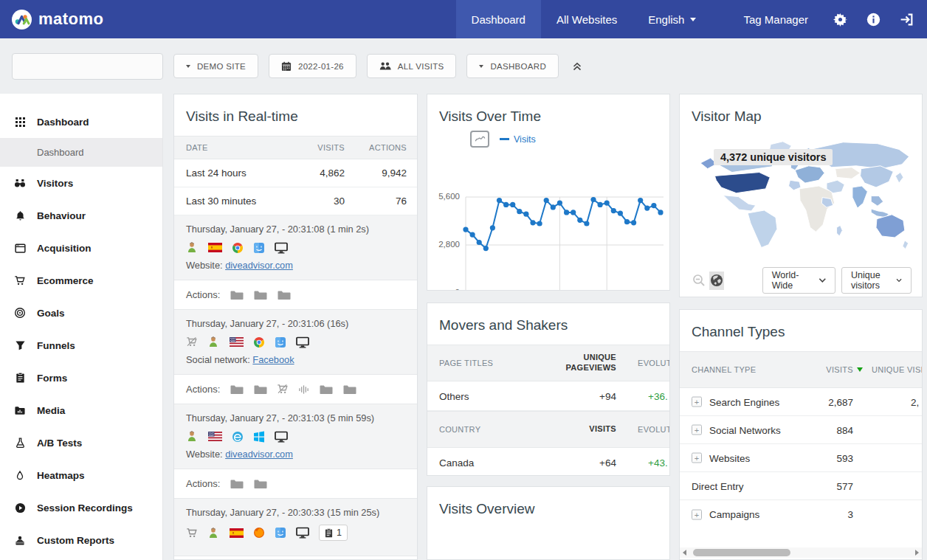  Describe the element at coordinates (412, 66) in the screenshot. I see `segment-selector-button: ALL VISITS` at that location.